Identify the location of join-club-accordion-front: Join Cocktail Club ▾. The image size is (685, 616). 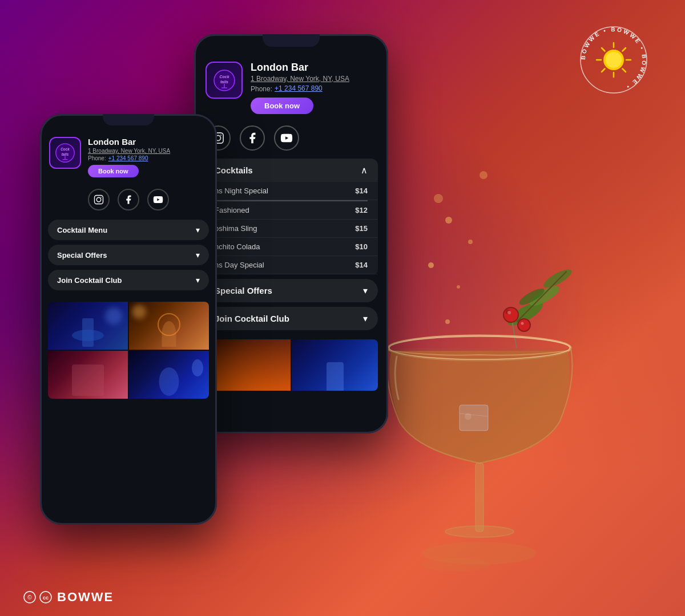
(128, 280).